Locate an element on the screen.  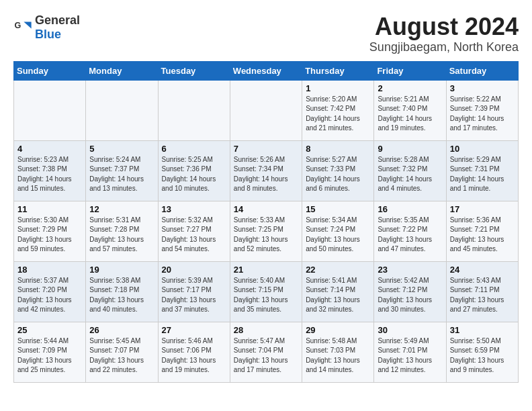
location-subtitle: Sungjibaegam, North Korea is located at coordinates (444, 47).